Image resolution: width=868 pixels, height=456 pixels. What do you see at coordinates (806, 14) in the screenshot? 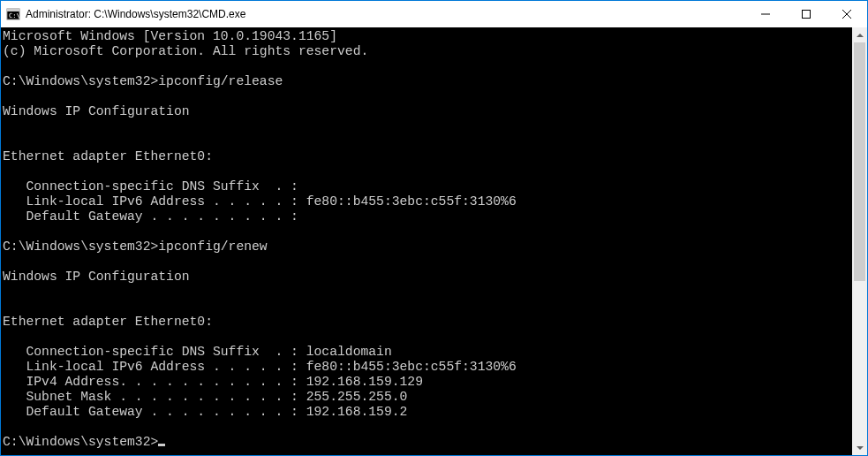
I see `caption-buttons` at bounding box center [806, 14].